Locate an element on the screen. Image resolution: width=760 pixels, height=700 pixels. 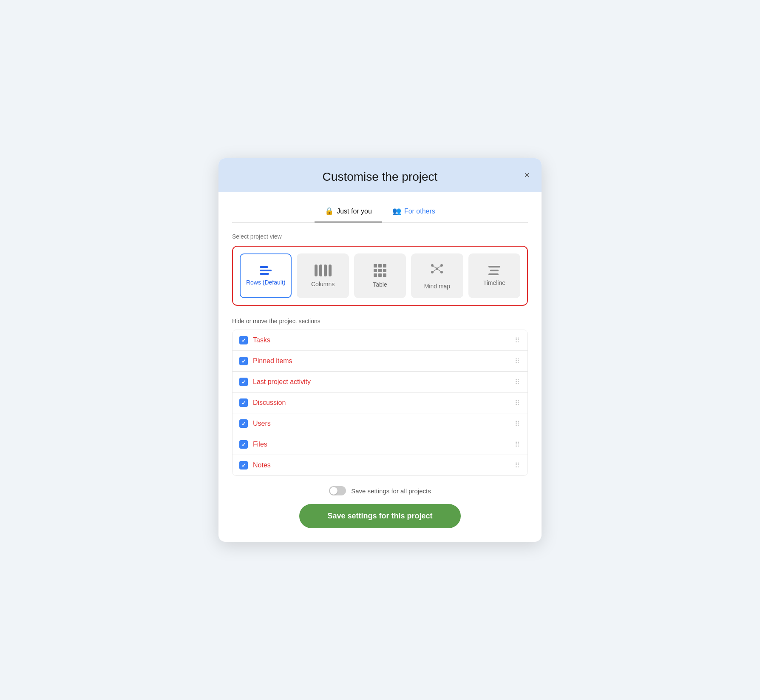
toggle-thumb is located at coordinates (334, 491).